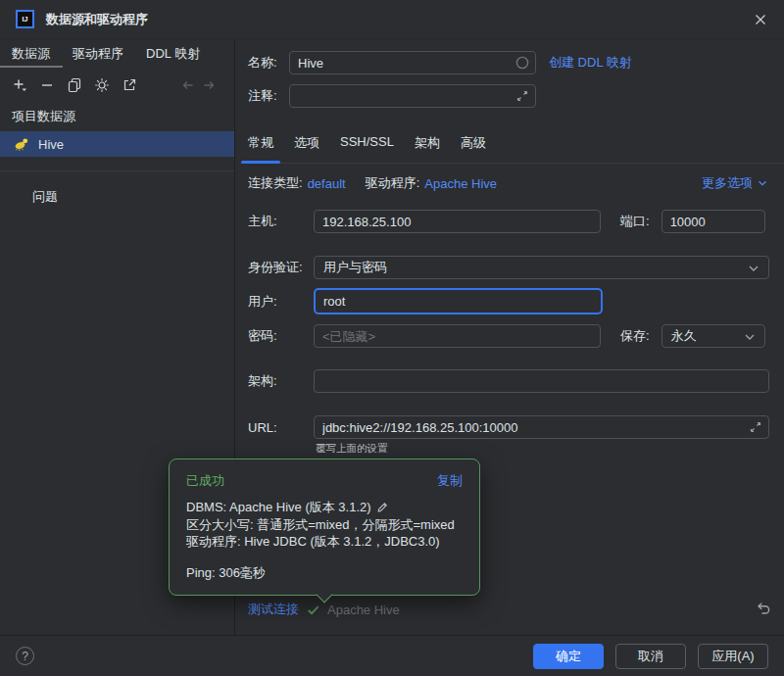 This screenshot has height=676, width=784. Describe the element at coordinates (413, 63) in the screenshot. I see `name-input` at that location.